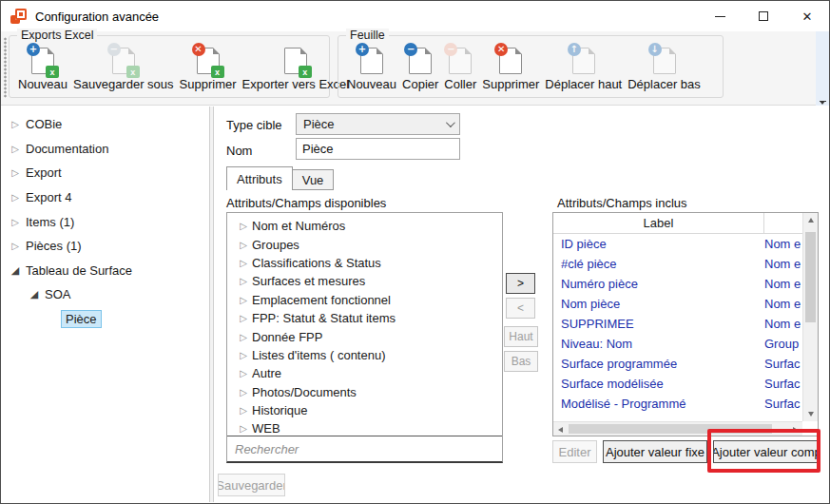 The width and height of the screenshot is (830, 504). Describe the element at coordinates (319, 124) in the screenshot. I see `type-cible-value: Pièce` at that location.